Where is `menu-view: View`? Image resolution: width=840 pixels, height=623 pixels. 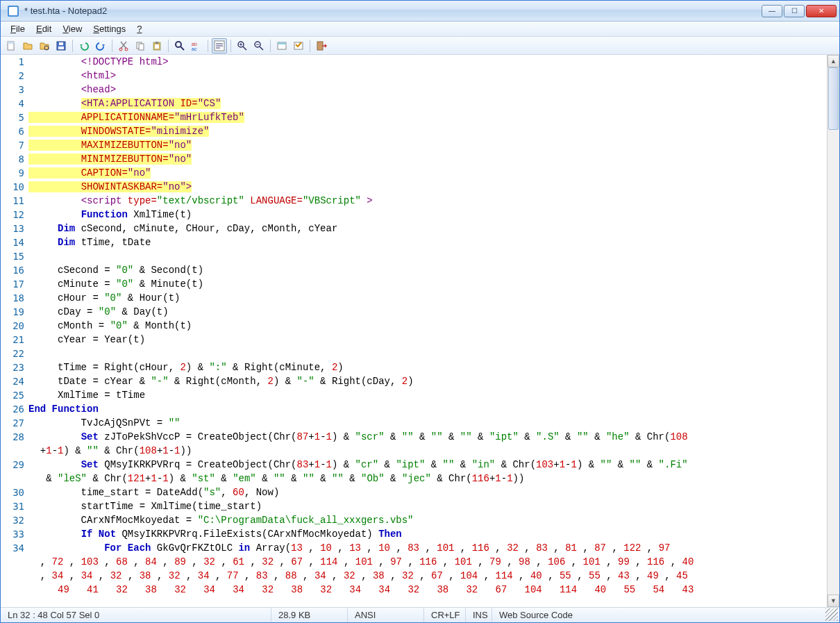 menu-view: View is located at coordinates (72, 29).